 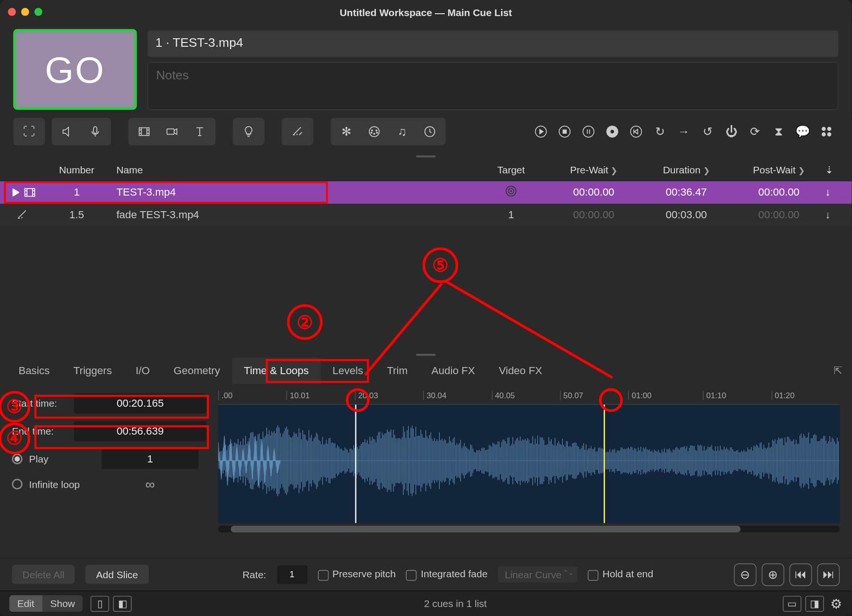 What do you see at coordinates (455, 604) in the screenshot?
I see `status-text: 2 cues in 1 list` at bounding box center [455, 604].